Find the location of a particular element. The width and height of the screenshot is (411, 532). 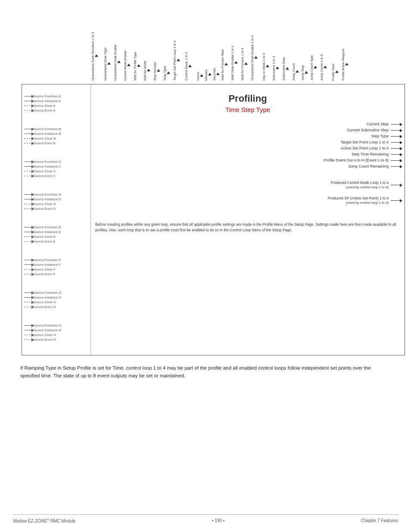

input-row-b3: Source Zone B is located at coordinates (56, 139).